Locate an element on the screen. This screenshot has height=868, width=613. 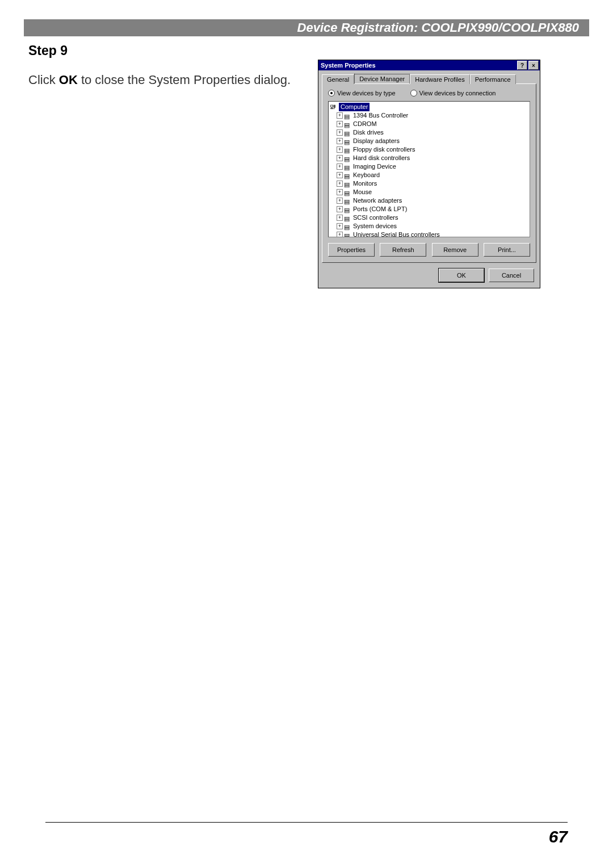
properties-button: Properties is located at coordinates (351, 250).